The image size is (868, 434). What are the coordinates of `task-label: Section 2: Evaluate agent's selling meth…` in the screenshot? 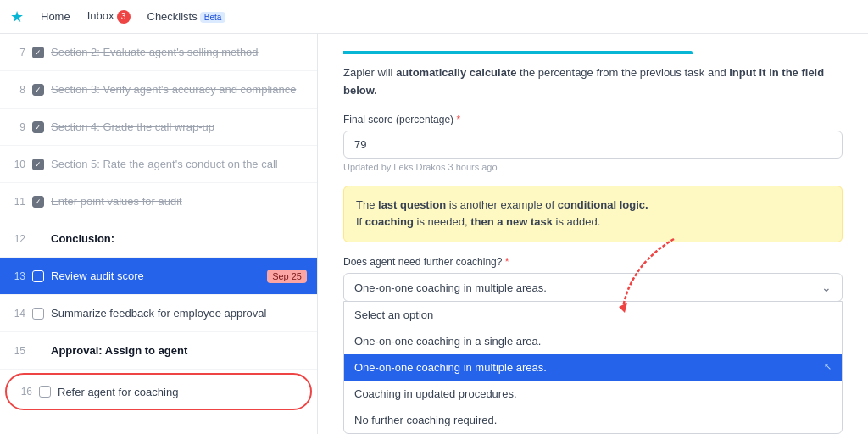 It's located at (179, 53).